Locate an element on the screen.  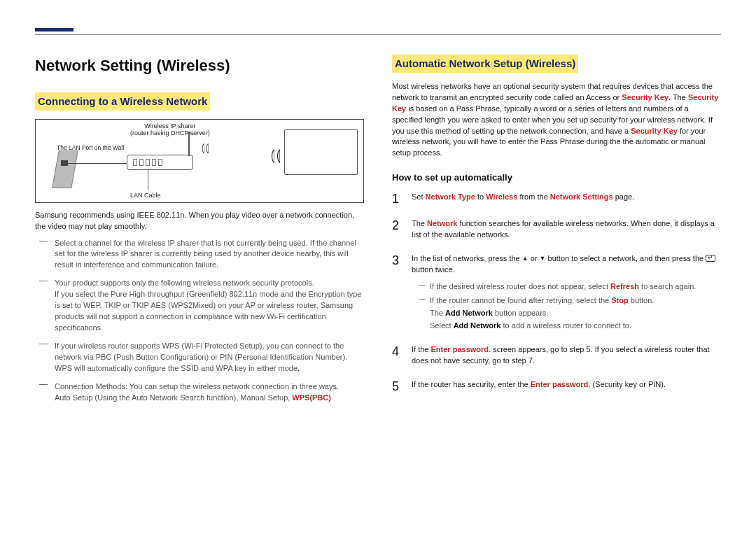
diagram-wave-right-icon: ⦈⦈ is located at coordinates (205, 148).